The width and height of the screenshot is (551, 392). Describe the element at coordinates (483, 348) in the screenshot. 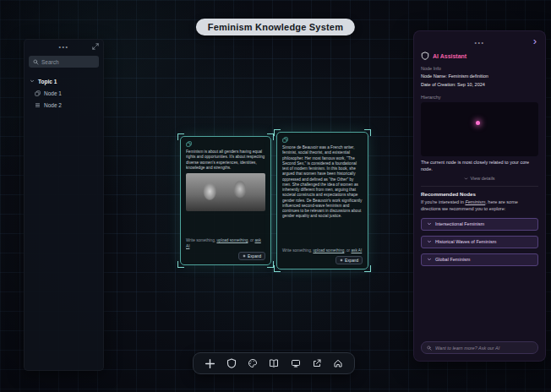

I see `ask-ai-input` at that location.